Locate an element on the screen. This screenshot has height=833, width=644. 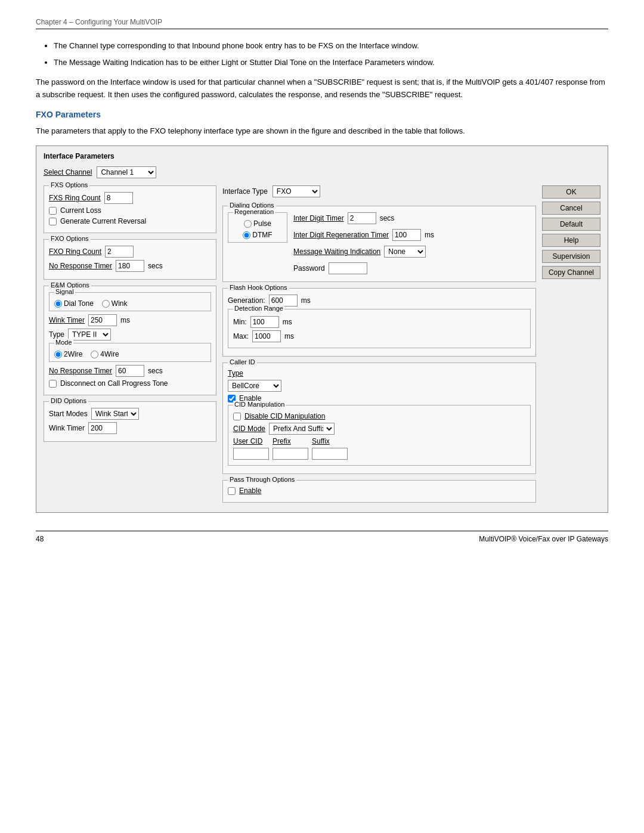
supervision-button: Supervision is located at coordinates (571, 256).